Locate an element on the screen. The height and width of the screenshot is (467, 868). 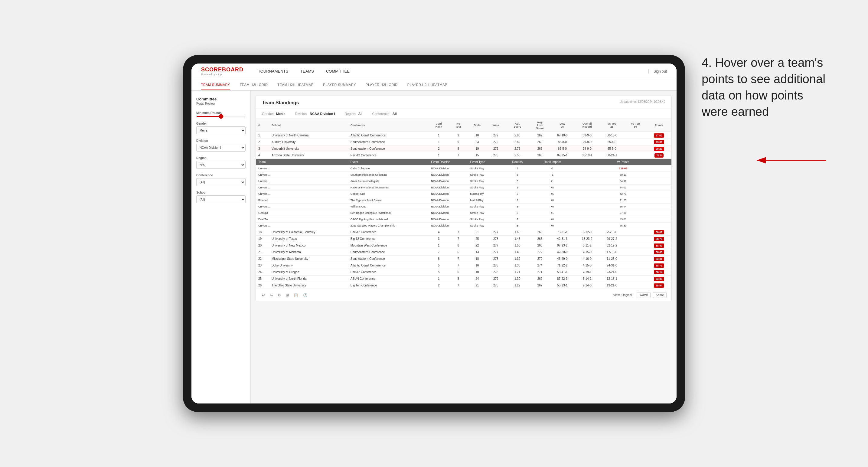
annotation-arrow is located at coordinates (781, 160).